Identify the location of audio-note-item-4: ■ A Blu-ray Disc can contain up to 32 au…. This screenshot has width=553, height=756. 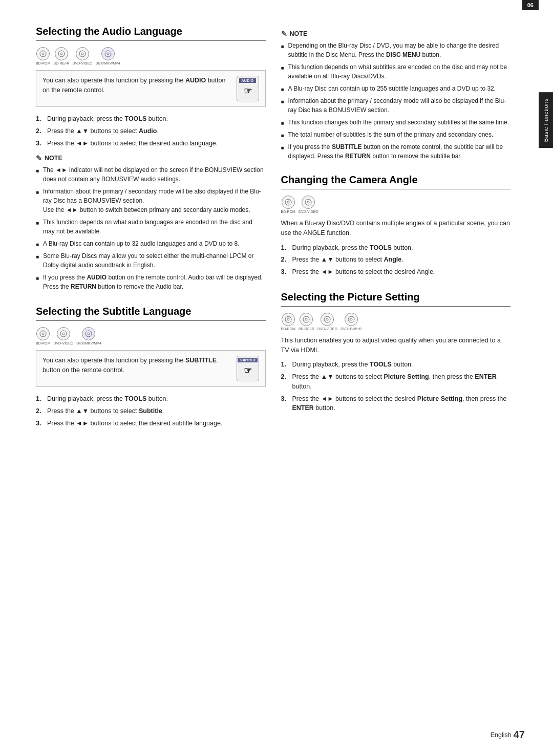
(151, 244).